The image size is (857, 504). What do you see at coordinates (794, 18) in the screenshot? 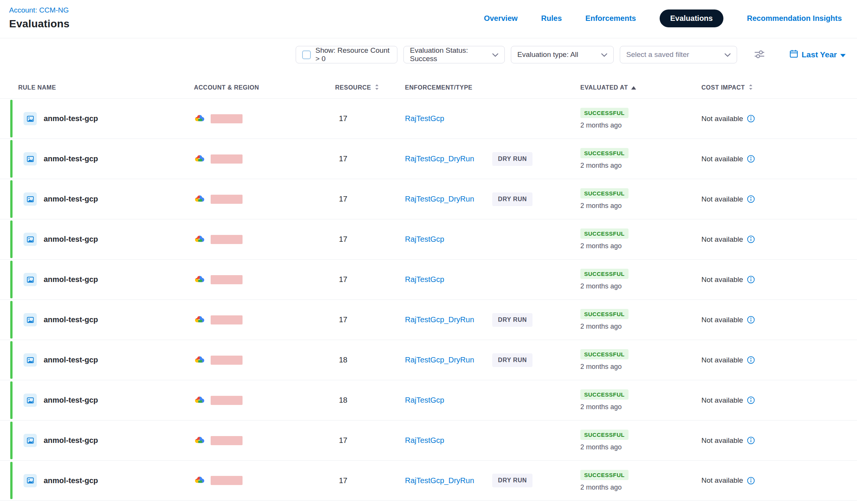
I see `tab-recommendation-insights: Recommendation Insights` at bounding box center [794, 18].